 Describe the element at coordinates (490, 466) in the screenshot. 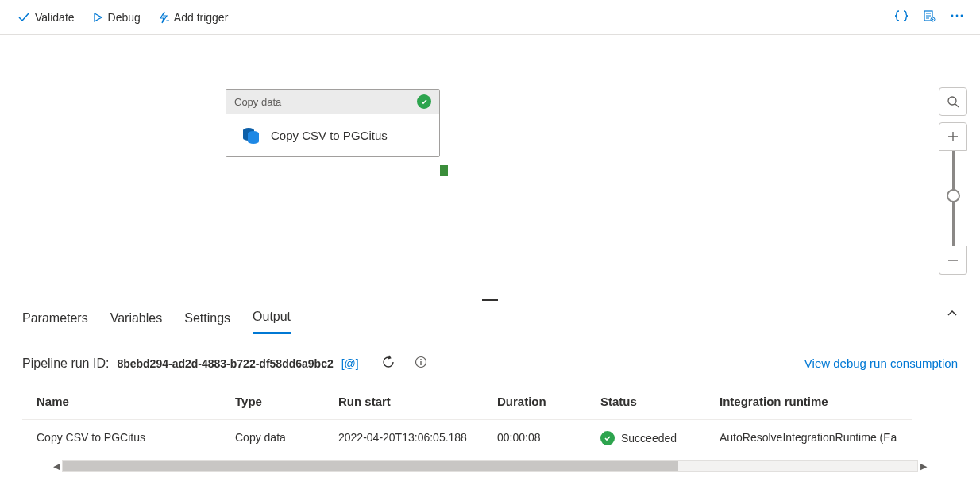

I see `scroll-track` at that location.